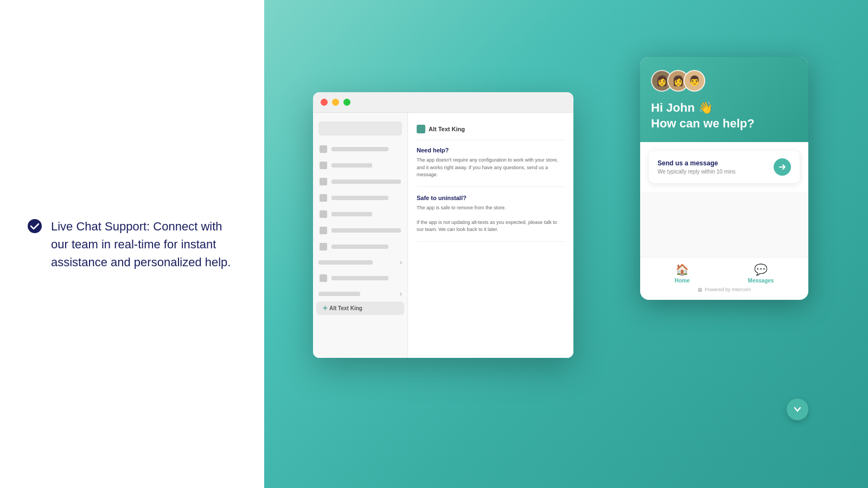  I want to click on feature-description: Live Chat Support: Connect with our team…, so click(144, 244).